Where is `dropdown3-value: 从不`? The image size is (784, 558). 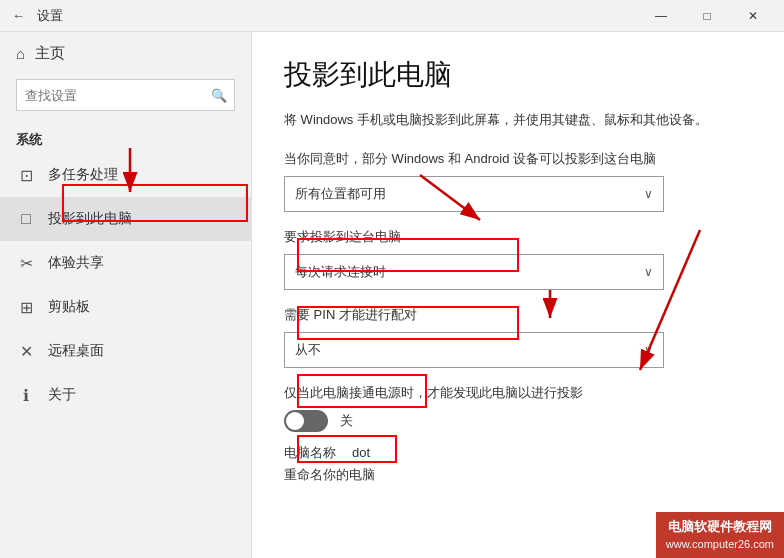 dropdown3-value: 从不 is located at coordinates (308, 350).